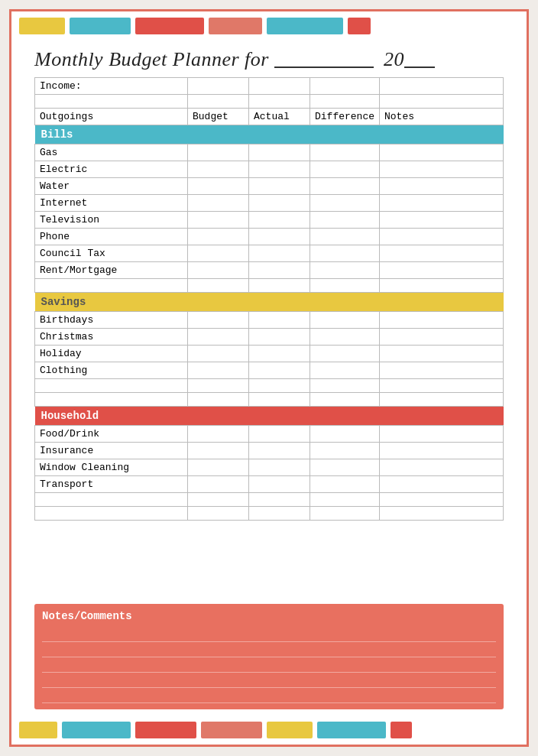  I want to click on notes-lines, so click(269, 665).